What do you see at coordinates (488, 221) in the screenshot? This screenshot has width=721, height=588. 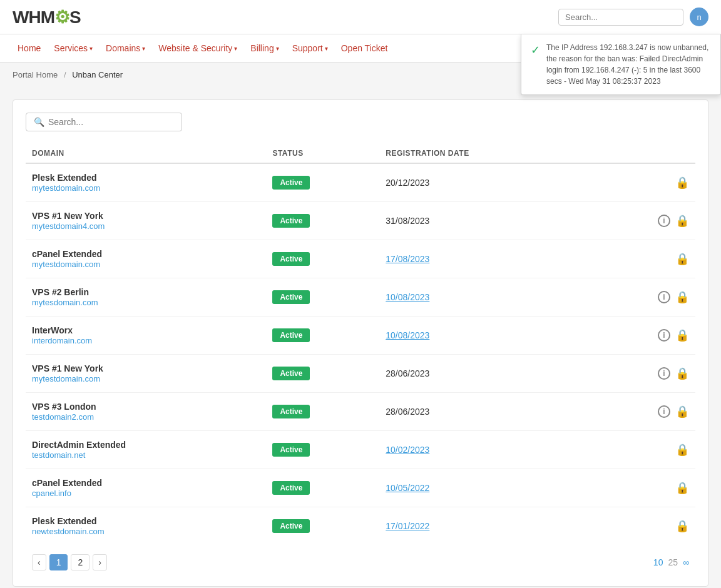 I see `date-cell: 31/08/2023` at bounding box center [488, 221].